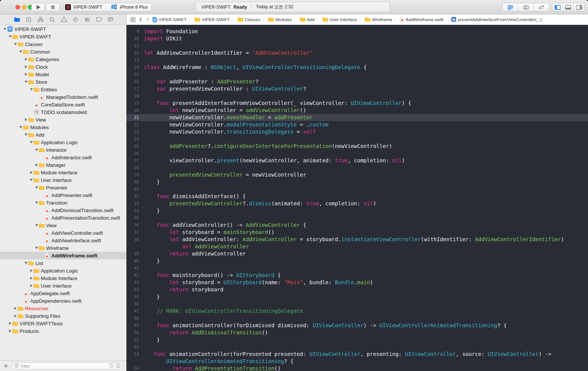  Describe the element at coordinates (118, 366) in the screenshot. I see `scm-status-icon` at that location.